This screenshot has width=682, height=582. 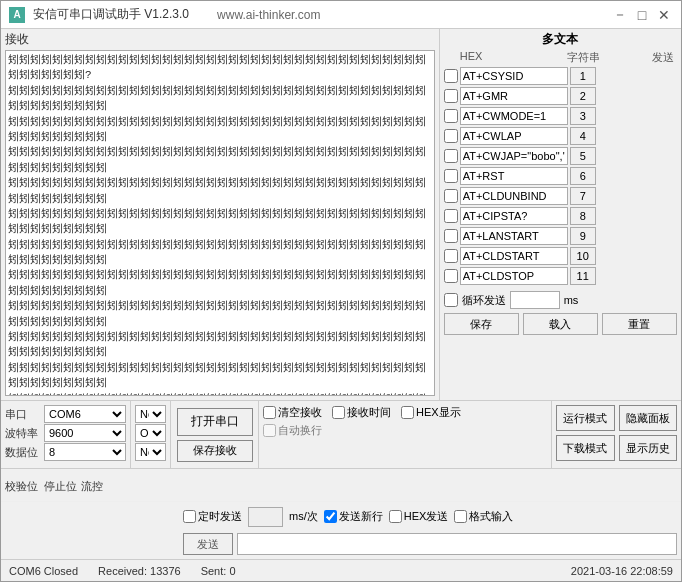 I want to click on stopbits-label: 停止位, so click(x=60, y=486).